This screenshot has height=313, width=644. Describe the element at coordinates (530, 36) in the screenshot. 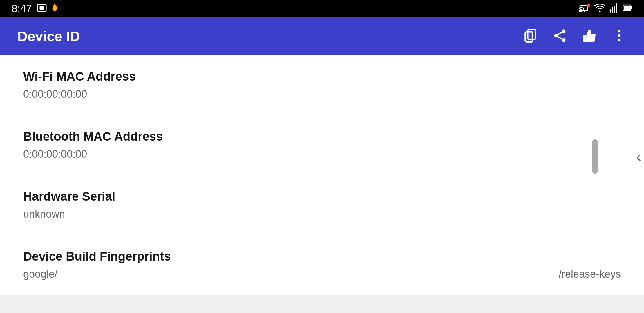

I see `copy-button` at that location.